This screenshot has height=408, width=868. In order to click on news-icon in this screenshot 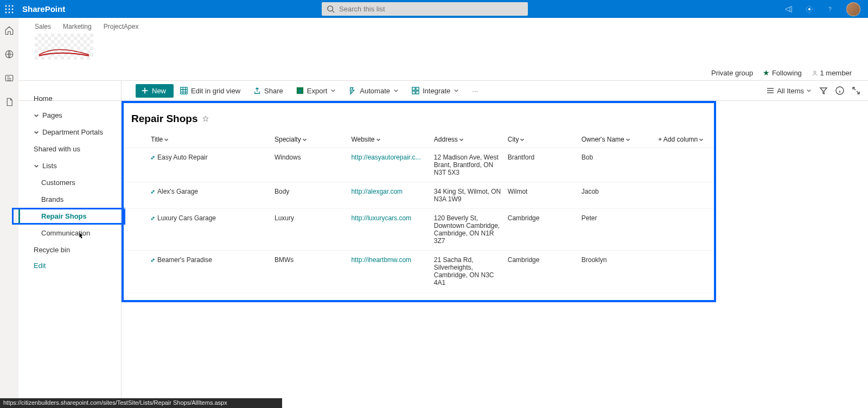, I will do `click(9, 78)`.